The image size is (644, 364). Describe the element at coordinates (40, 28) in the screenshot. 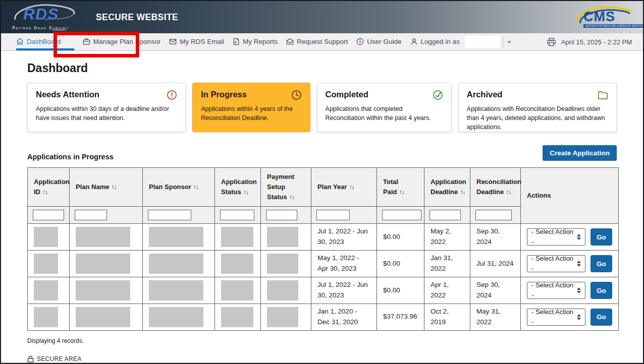

I see `rds-logo-tagline: Retiree Drug Subsidy` at that location.